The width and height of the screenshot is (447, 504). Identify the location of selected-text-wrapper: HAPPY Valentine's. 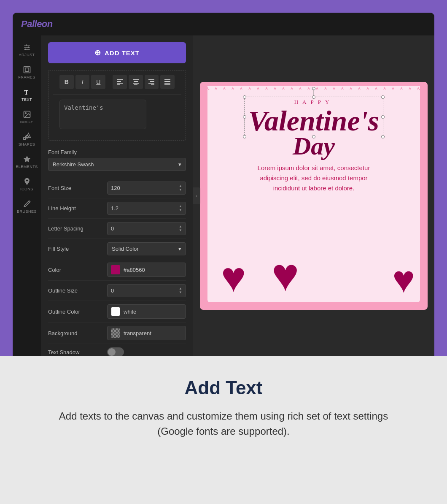
(314, 117).